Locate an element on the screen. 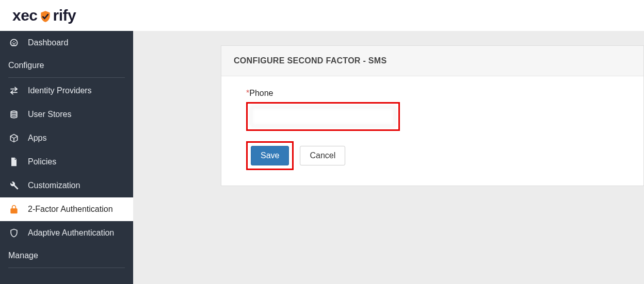  sidebar-item-apps: Apps is located at coordinates (67, 138).